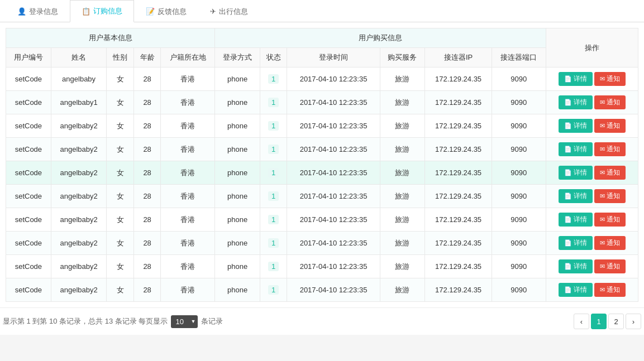 This screenshot has width=644, height=361. What do you see at coordinates (212, 321) in the screenshot?
I see `footer-suffix: 条记录` at bounding box center [212, 321].